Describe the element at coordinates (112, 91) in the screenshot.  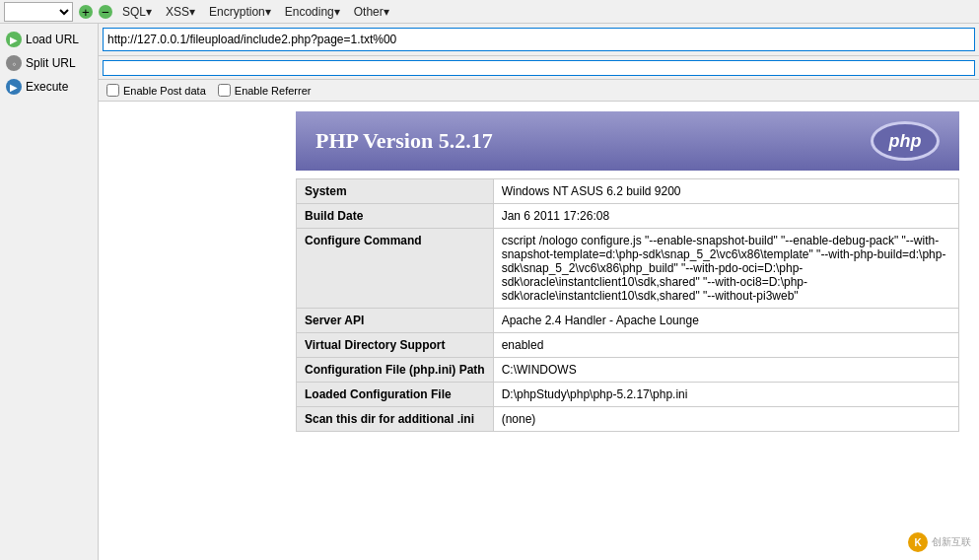
I see `enable-post-checkbox` at that location.